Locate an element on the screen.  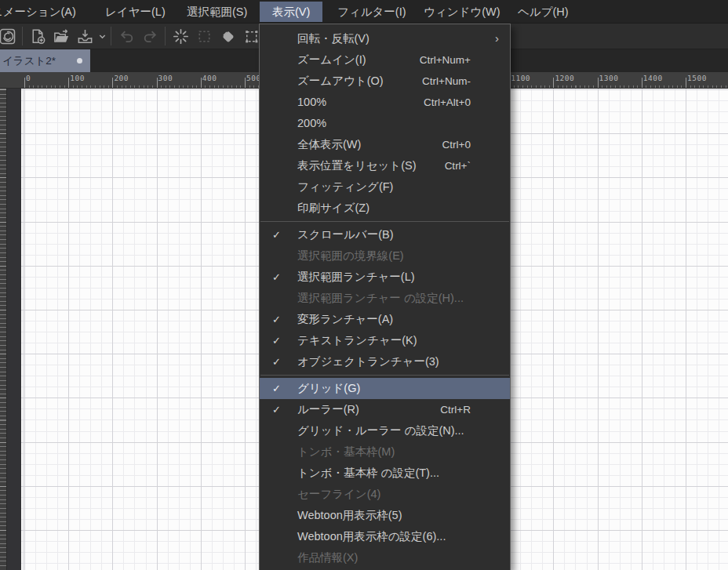
document-tab-title: イラスト2* is located at coordinates (29, 61).